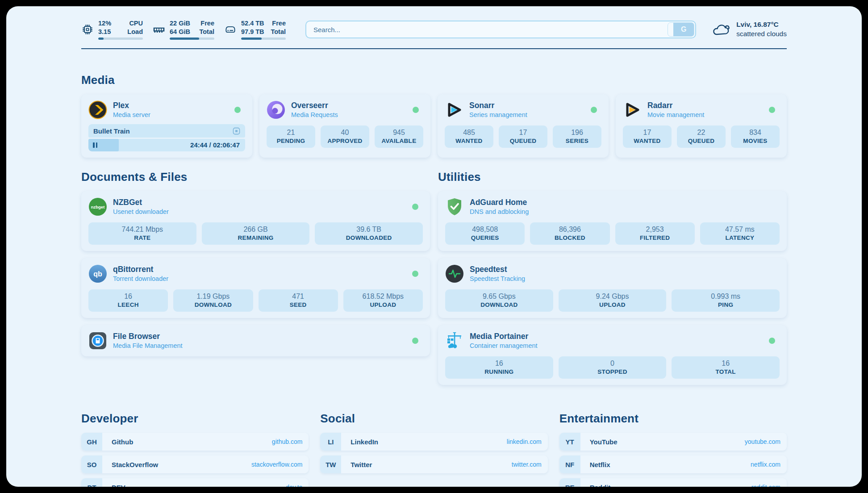  I want to click on stat-available: 945AVAILABLE, so click(399, 137).